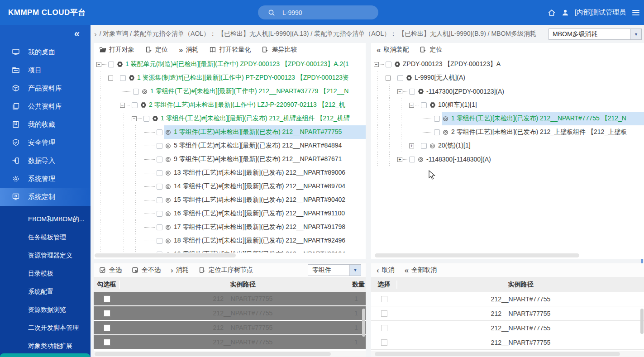  I want to click on toolbar-button: 定位工序树节点, so click(226, 270).